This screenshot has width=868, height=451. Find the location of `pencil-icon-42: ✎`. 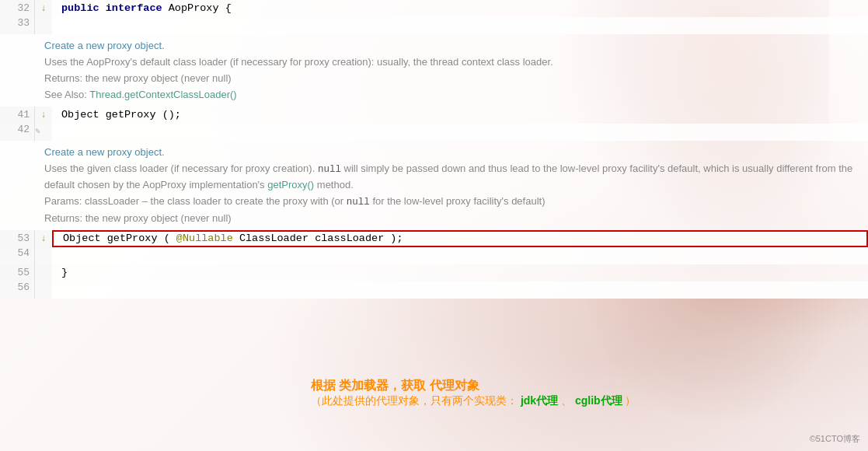

pencil-icon-42: ✎ is located at coordinates (37, 131).